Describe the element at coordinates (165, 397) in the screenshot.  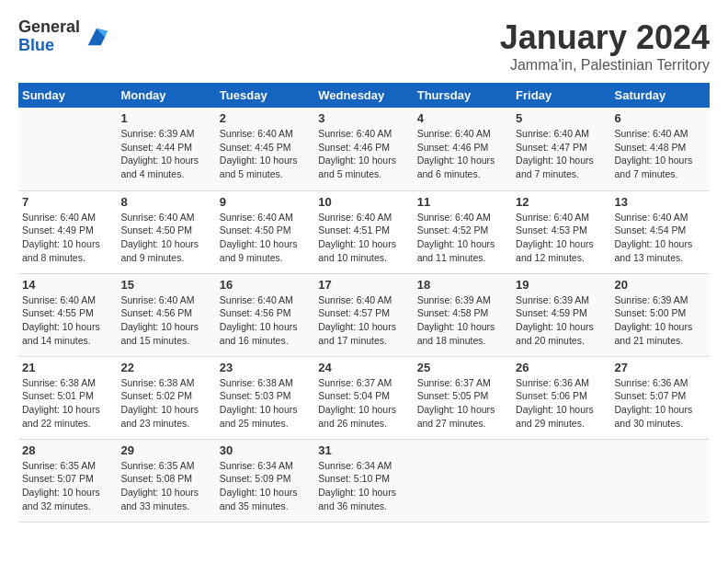
I see `calendar-cell: 22Sunrise: 6:38 AMSunset: 5:02 PMDayligh…` at that location.